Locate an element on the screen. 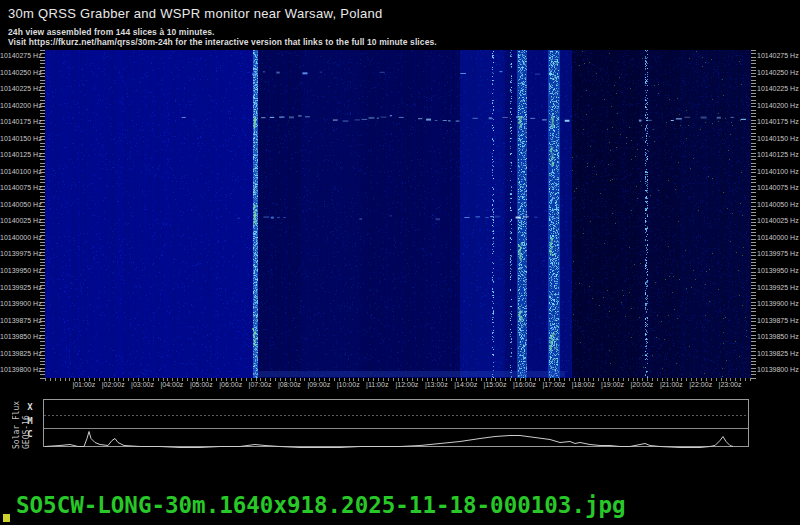 The width and height of the screenshot is (800, 525). time-label: |17:00z is located at coordinates (554, 384).